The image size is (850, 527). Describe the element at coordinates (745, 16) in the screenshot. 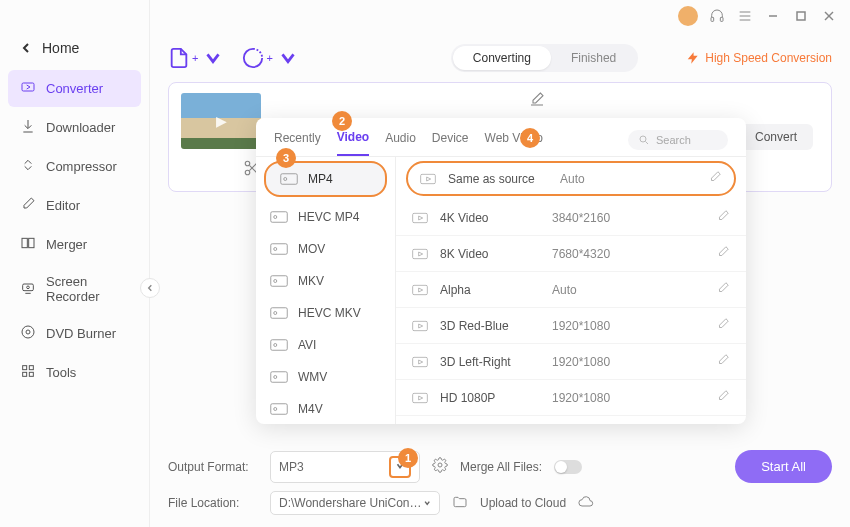

I see `menu-icon` at that location.